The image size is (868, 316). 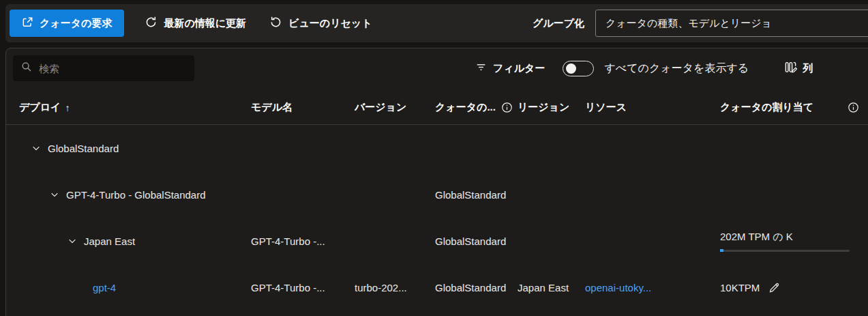 What do you see at coordinates (792, 108) in the screenshot?
I see `column-header-allocation: クォータの割り当て` at bounding box center [792, 108].